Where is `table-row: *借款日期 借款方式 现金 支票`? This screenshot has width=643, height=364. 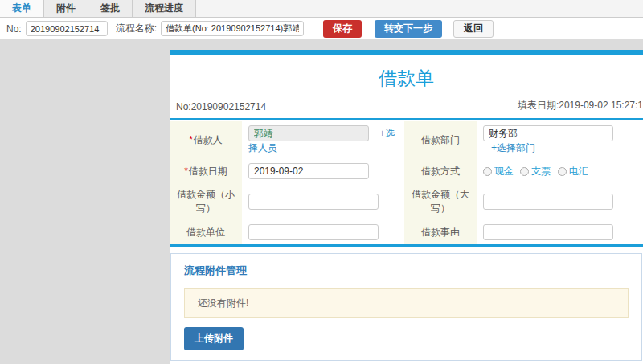
table-row: *借款日期 借款方式 现金 支票 is located at coordinates (407, 171).